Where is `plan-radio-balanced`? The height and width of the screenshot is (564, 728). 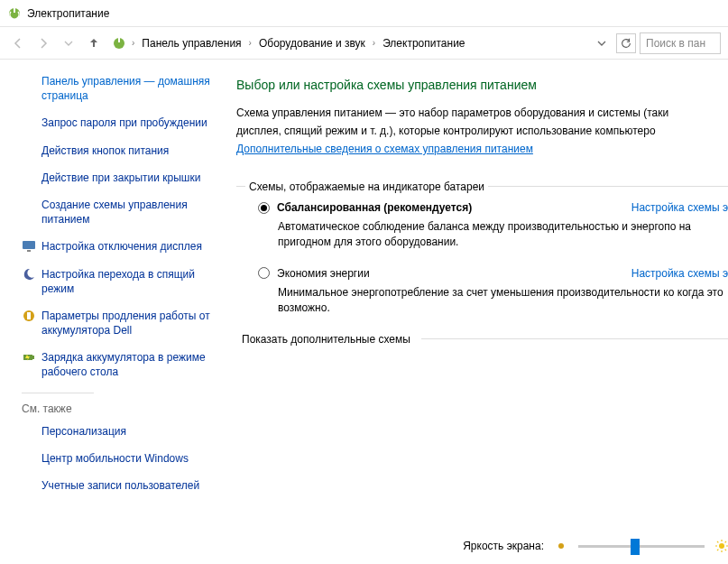
plan-radio-balanced is located at coordinates (263, 208).